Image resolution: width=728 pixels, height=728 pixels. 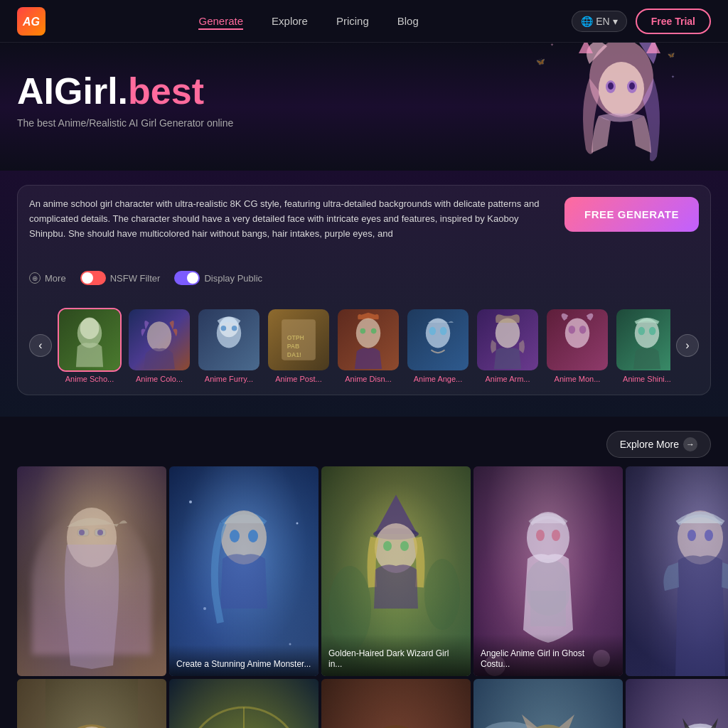 I want to click on gallery-item-r2c1, so click(x=92, y=704).